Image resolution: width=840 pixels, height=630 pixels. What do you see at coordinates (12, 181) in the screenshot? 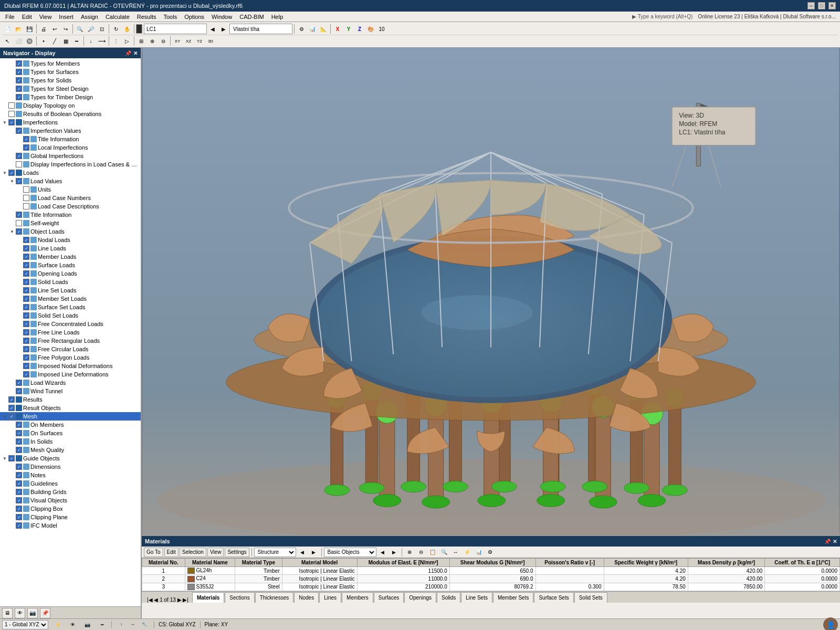
I see `expander-load-values: ▼` at bounding box center [12, 181].